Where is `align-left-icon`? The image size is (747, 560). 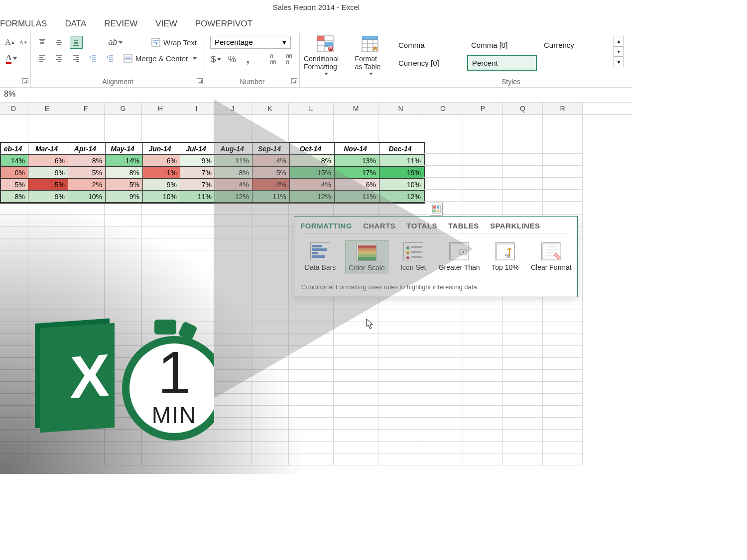 align-left-icon is located at coordinates (42, 58).